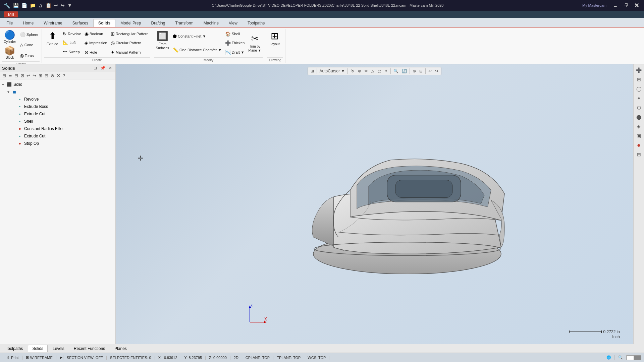 The width and height of the screenshot is (644, 362). What do you see at coordinates (95, 68) in the screenshot?
I see `float-panel-button: ⊡` at bounding box center [95, 68].